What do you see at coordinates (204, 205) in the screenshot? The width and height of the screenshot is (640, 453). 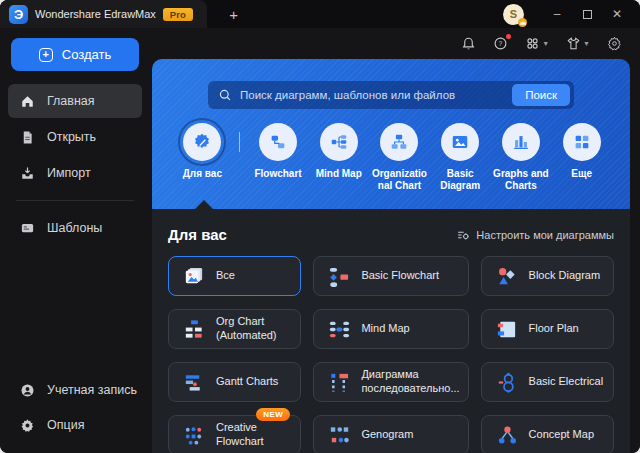 I see `selected-category-notch` at bounding box center [204, 205].